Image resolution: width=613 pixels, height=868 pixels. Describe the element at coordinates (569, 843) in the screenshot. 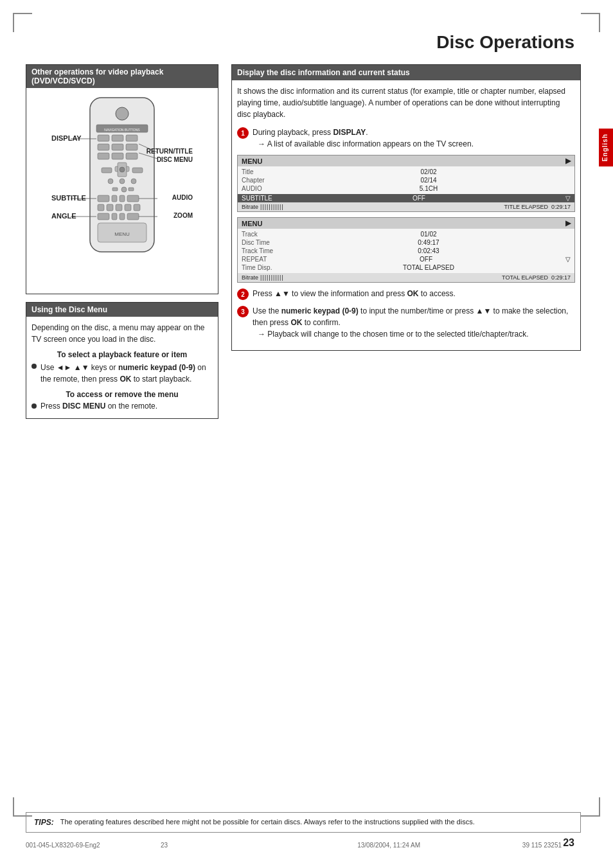

I see `page-number: 23` at that location.